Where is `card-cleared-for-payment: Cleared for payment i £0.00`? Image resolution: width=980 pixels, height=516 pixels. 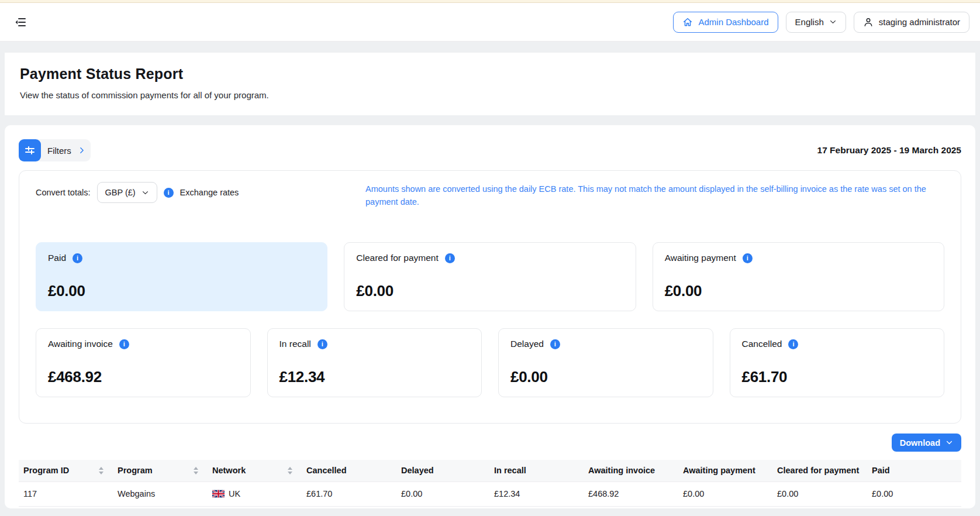
card-cleared-for-payment: Cleared for payment i £0.00 is located at coordinates (490, 277).